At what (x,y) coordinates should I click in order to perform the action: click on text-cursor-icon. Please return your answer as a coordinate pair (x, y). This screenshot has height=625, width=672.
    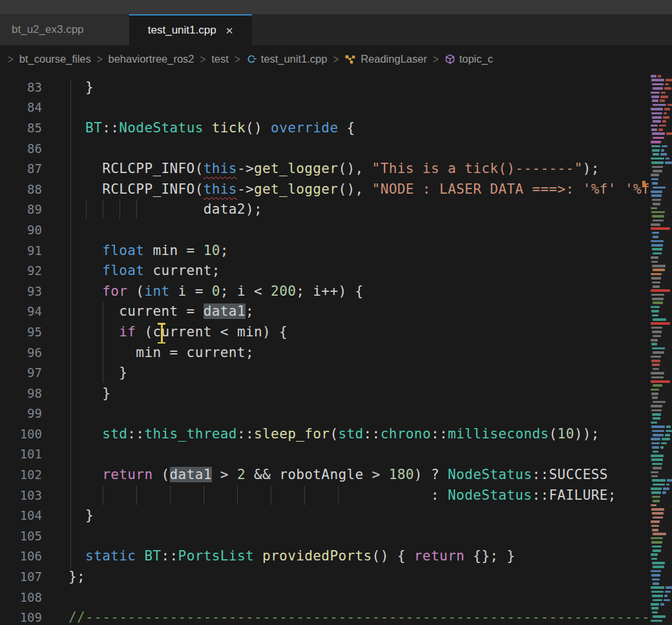
    Looking at the image, I should click on (162, 333).